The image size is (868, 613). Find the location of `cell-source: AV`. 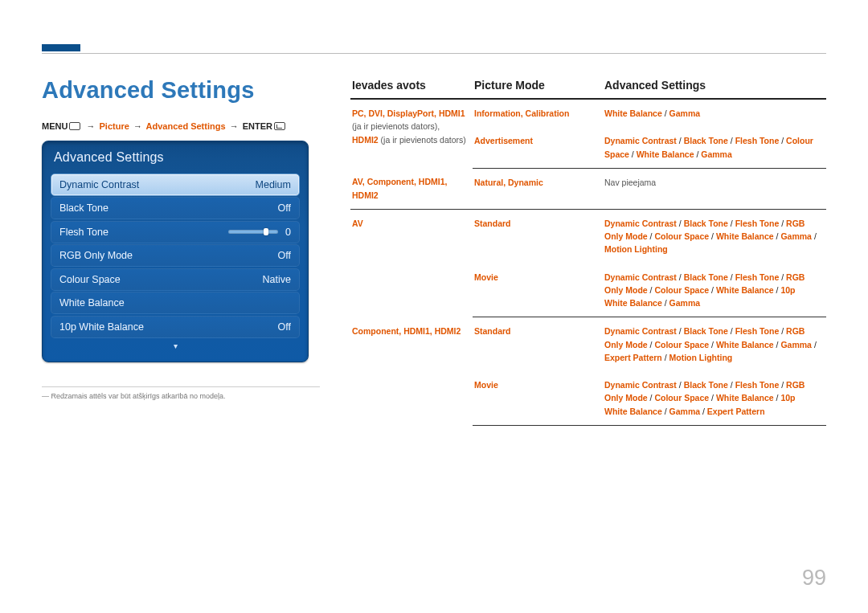

cell-source: AV is located at coordinates (411, 264).